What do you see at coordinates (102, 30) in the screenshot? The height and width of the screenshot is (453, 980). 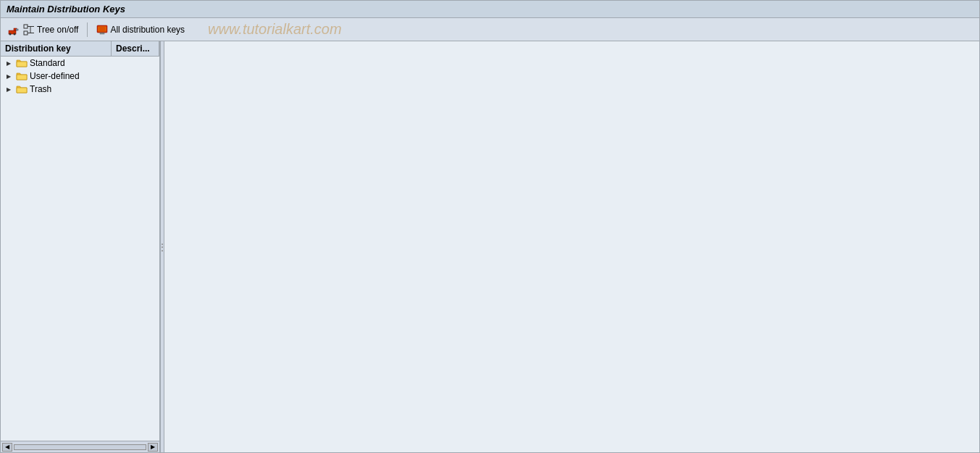 I see `all-keys-icon` at bounding box center [102, 30].